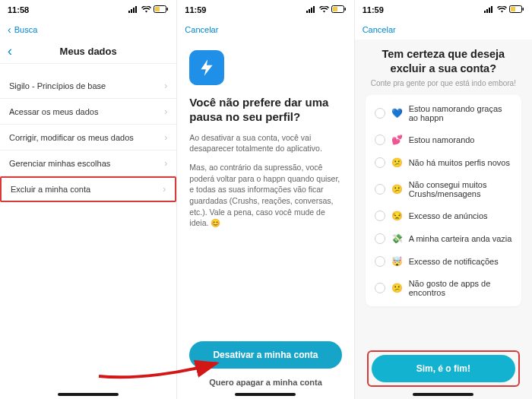 This screenshot has height=399, width=532. I want to click on row-label: Excluir a minha conta, so click(50, 189).